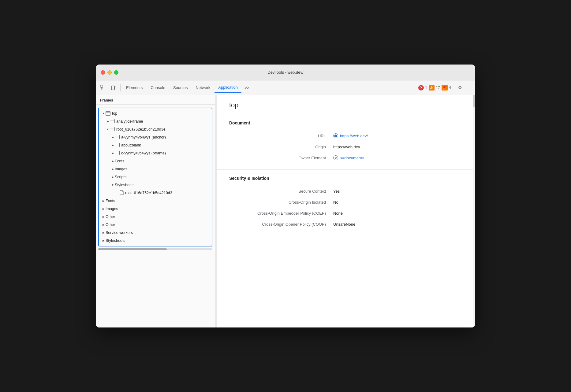 The width and height of the screenshot is (571, 392). Describe the element at coordinates (281, 224) in the screenshot. I see `coop-label: Cross-Origin Opener Policy (COOP)` at that location.